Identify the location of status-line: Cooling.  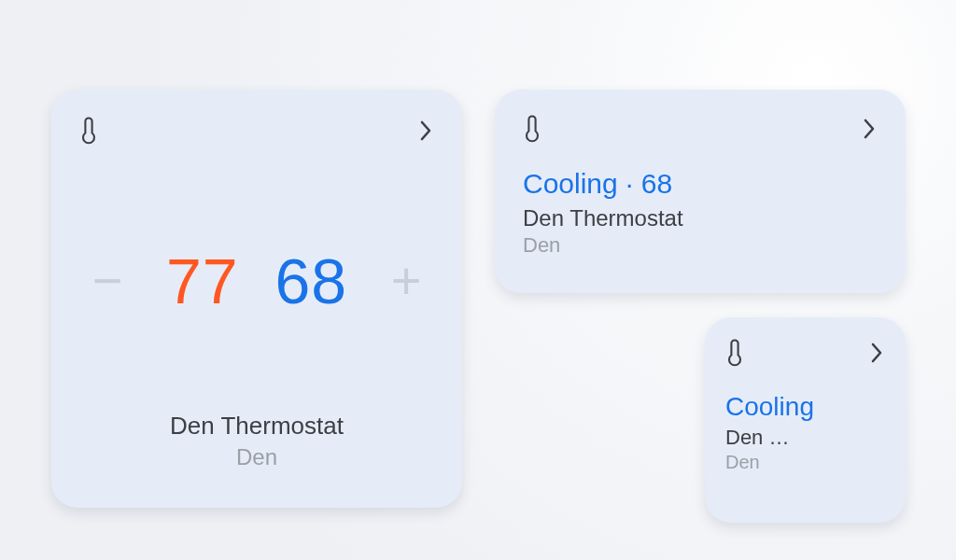
(805, 407).